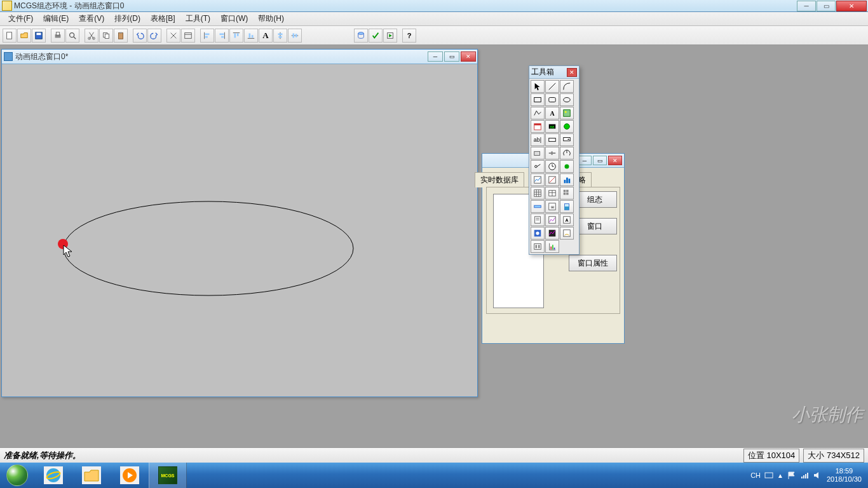  I want to click on taskbar-mcgs: MCGS, so click(168, 475).